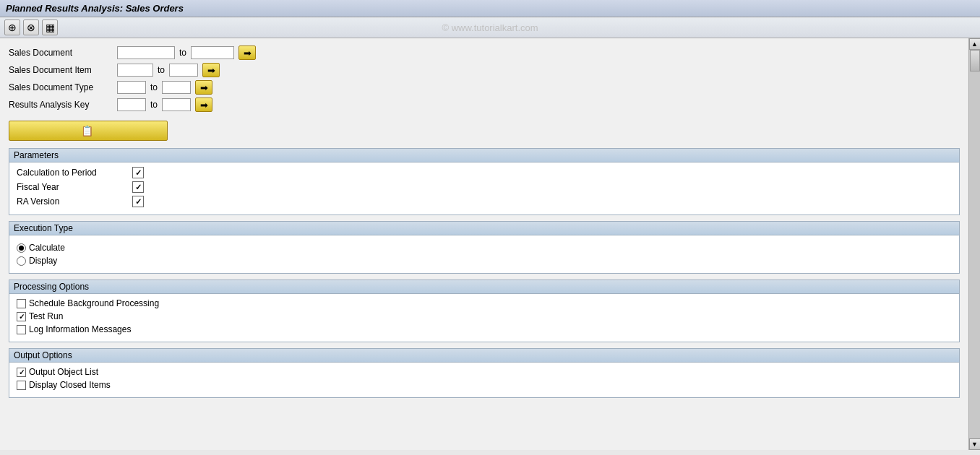 This screenshot has height=455, width=980. Describe the element at coordinates (146, 53) in the screenshot. I see `sales-document-from` at that location.